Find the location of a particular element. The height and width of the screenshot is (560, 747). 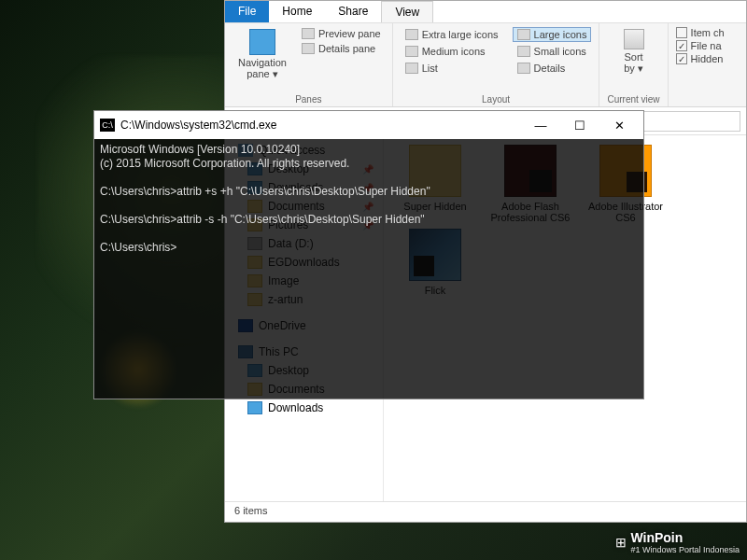

watermark: ⊞ WinPoin #1 Windows Portal Indonesia is located at coordinates (678, 542).